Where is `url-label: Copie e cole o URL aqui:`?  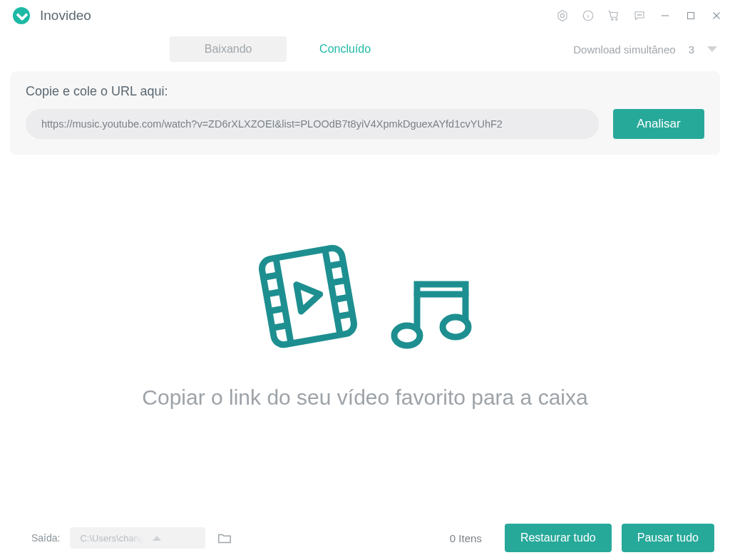
url-label: Copie e cole o URL aqui: is located at coordinates (365, 91).